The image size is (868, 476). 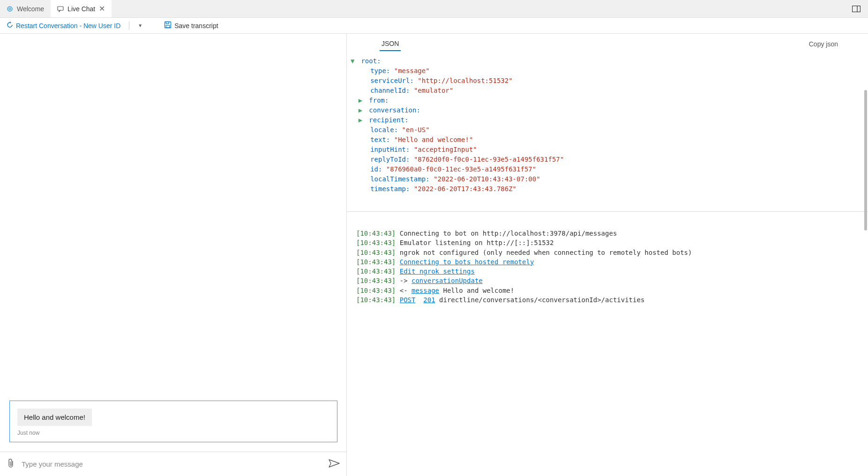 What do you see at coordinates (30, 9) in the screenshot?
I see `tab-label: Welcome` at bounding box center [30, 9].